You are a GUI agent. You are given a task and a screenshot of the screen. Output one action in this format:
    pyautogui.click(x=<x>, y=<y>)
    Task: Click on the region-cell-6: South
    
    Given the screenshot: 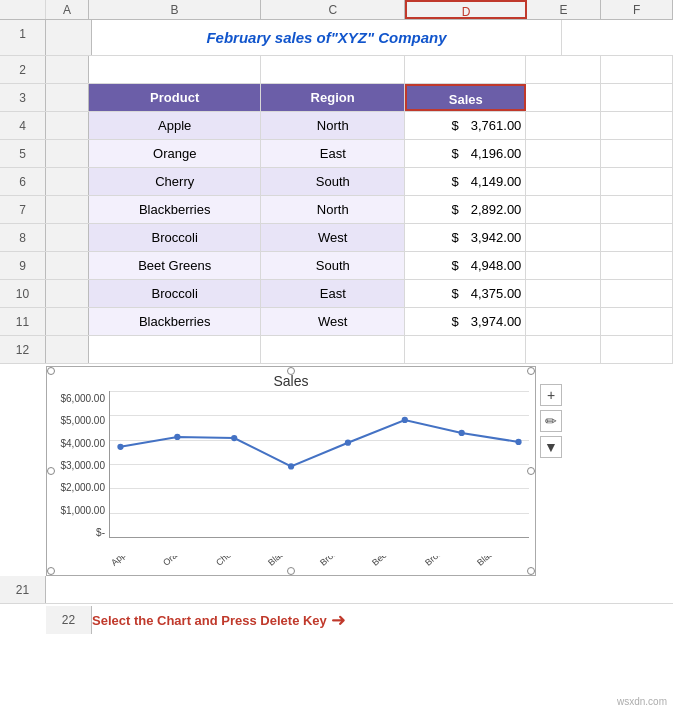 What is the action you would take?
    pyautogui.click(x=333, y=182)
    